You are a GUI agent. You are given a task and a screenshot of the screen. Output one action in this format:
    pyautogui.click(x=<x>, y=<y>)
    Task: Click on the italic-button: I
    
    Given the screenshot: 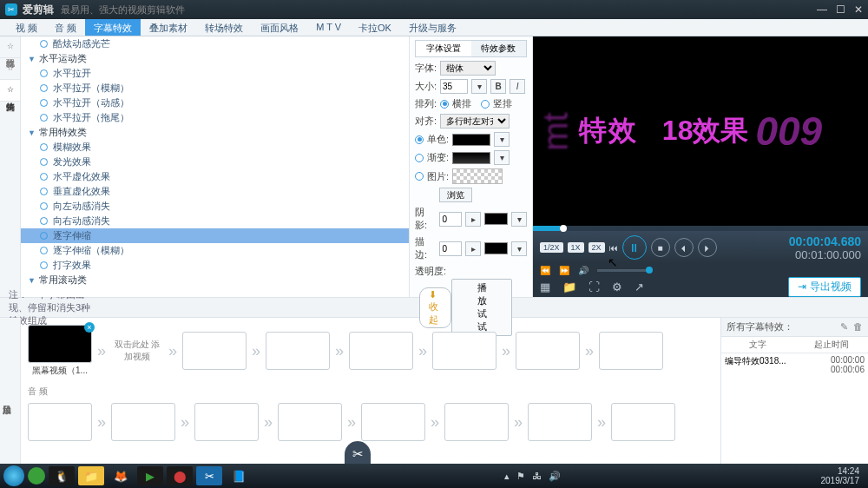 What is the action you would take?
    pyautogui.click(x=517, y=87)
    